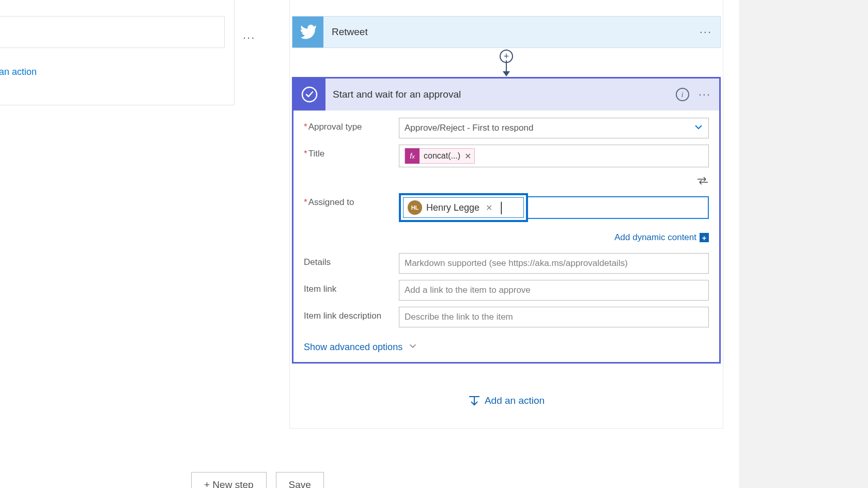 This screenshot has height=488, width=868. What do you see at coordinates (309, 95) in the screenshot?
I see `approval-icon` at bounding box center [309, 95].